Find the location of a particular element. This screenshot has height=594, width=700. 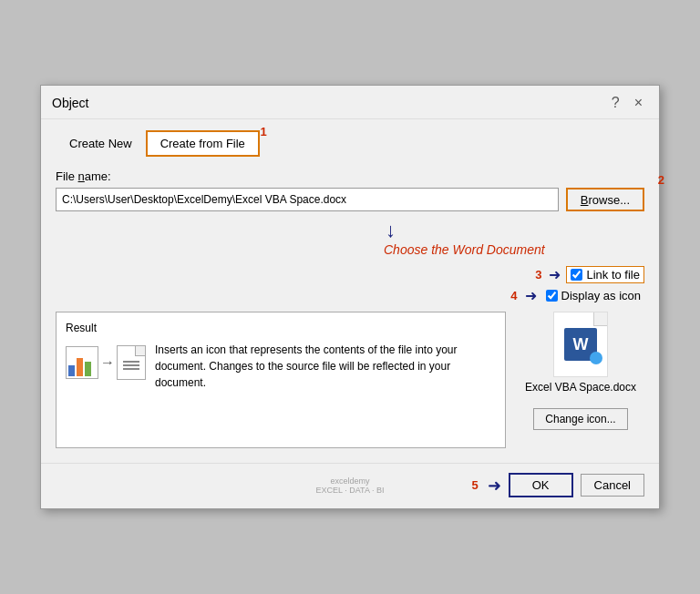

doc-lines is located at coordinates (131, 365).